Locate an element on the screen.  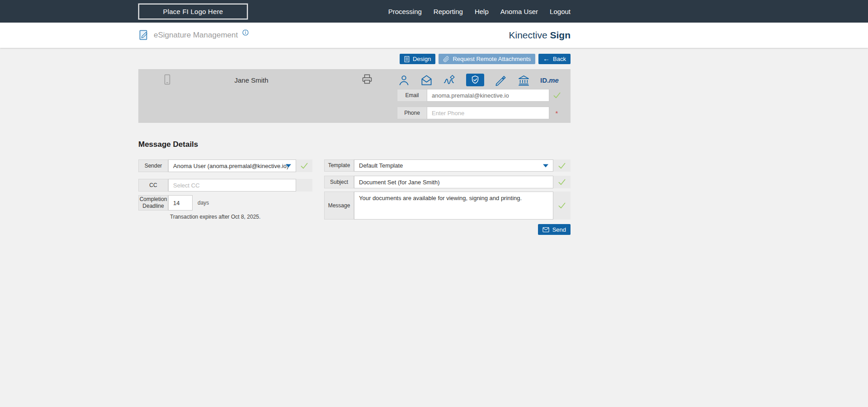
message-valid-check-icon is located at coordinates (562, 206).